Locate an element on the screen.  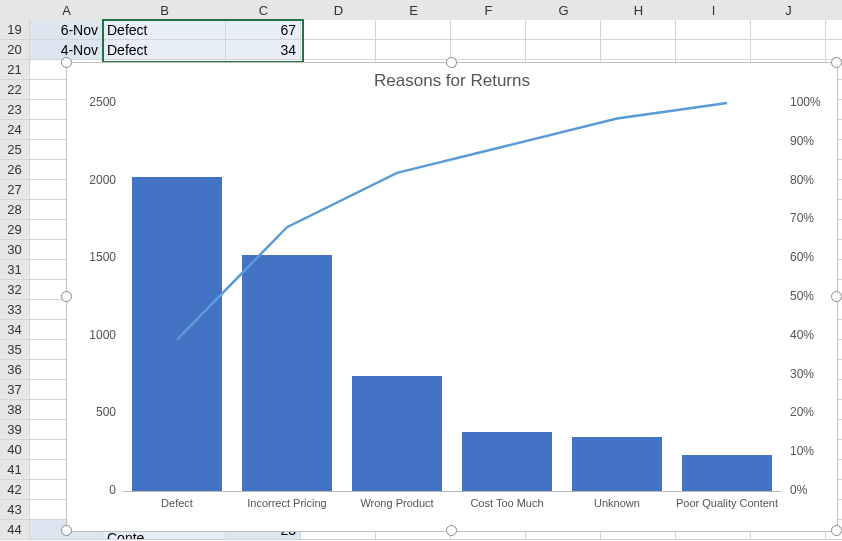
row-header-44: 44 is located at coordinates (15, 530).